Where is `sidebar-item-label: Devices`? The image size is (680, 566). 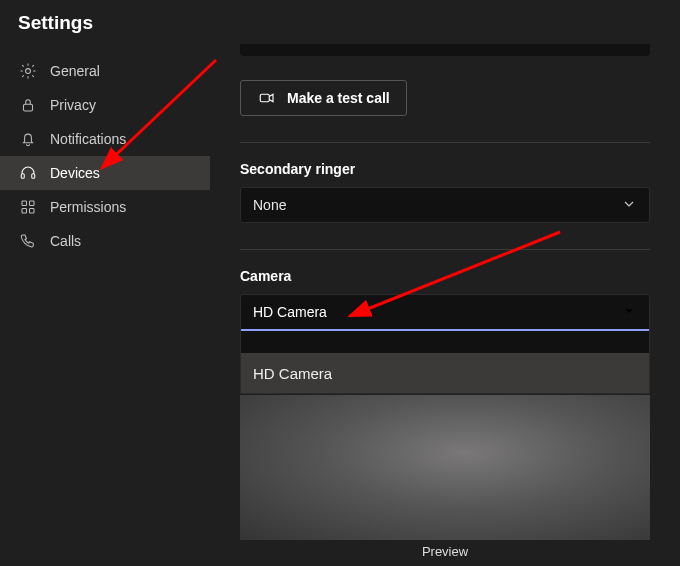 sidebar-item-label: Devices is located at coordinates (75, 173).